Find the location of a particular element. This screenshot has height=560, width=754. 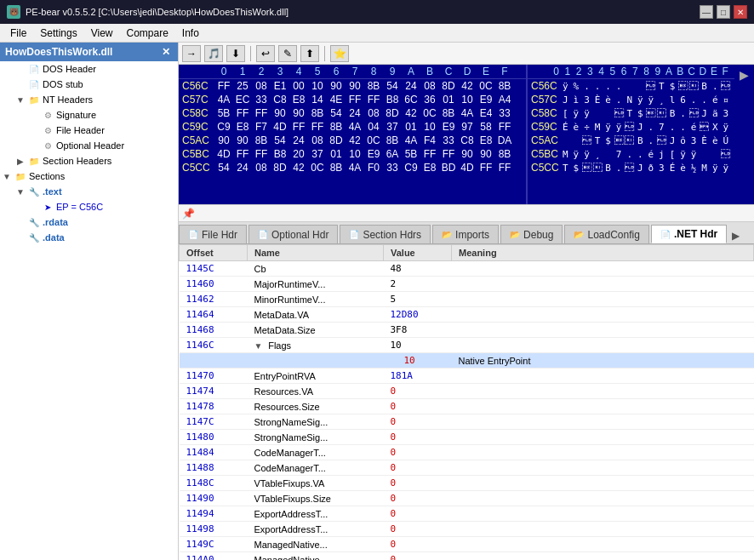

toolbar-music-button: 🎵 is located at coordinates (214, 54).